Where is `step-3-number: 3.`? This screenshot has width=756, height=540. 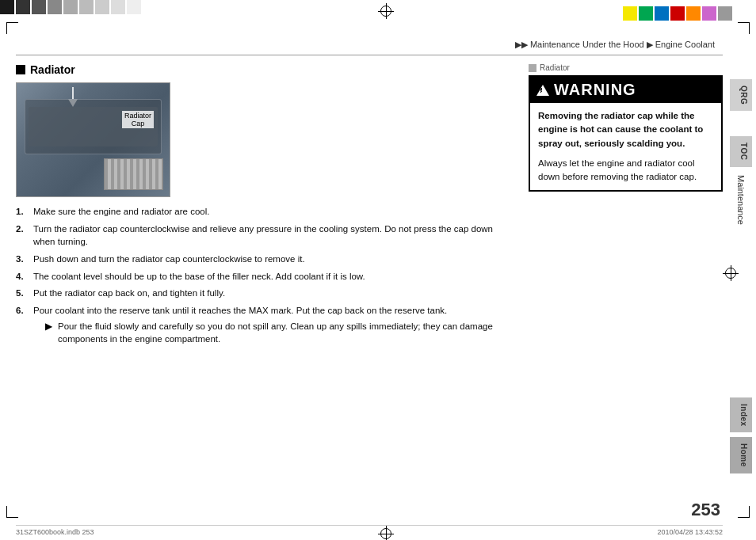
step-3-number: 3. is located at coordinates (23, 260).